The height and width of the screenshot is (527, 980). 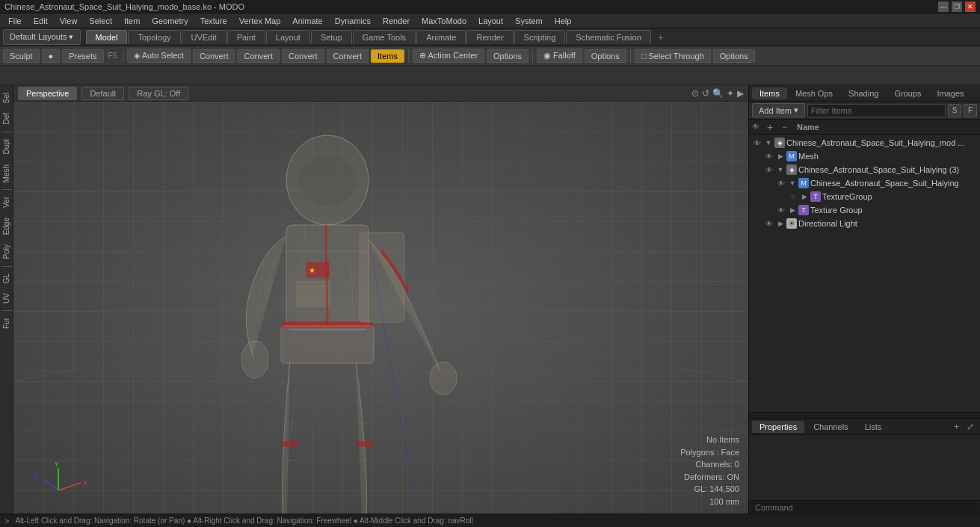 What do you see at coordinates (158, 93) in the screenshot?
I see `vp-tab-raygl: Ray GL: Off` at bounding box center [158, 93].